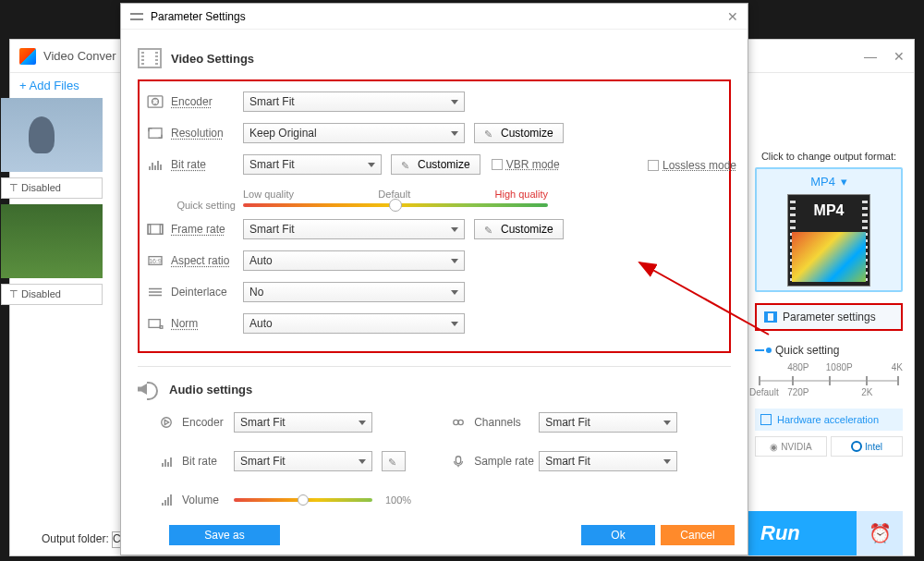 This screenshot has height=561, width=924. What do you see at coordinates (519, 229) in the screenshot?
I see `framerate-customize-button: Customize` at bounding box center [519, 229].